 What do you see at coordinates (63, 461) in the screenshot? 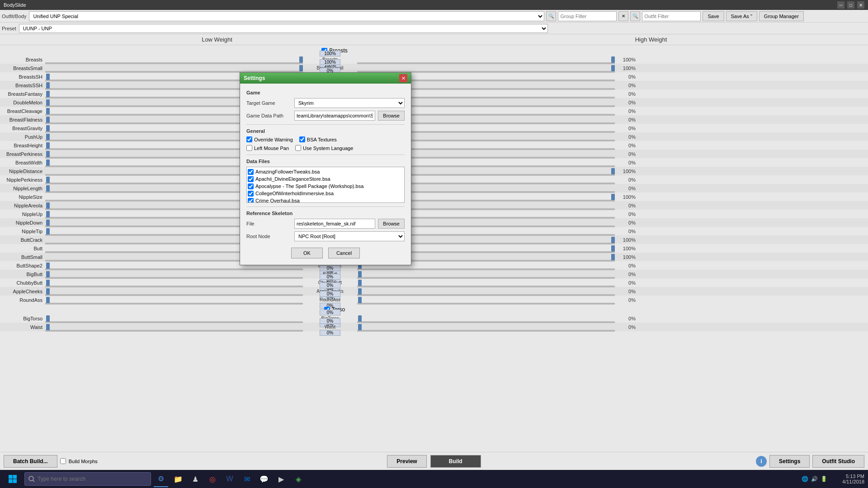
I see `build-morphs-checkbox` at bounding box center [63, 461].